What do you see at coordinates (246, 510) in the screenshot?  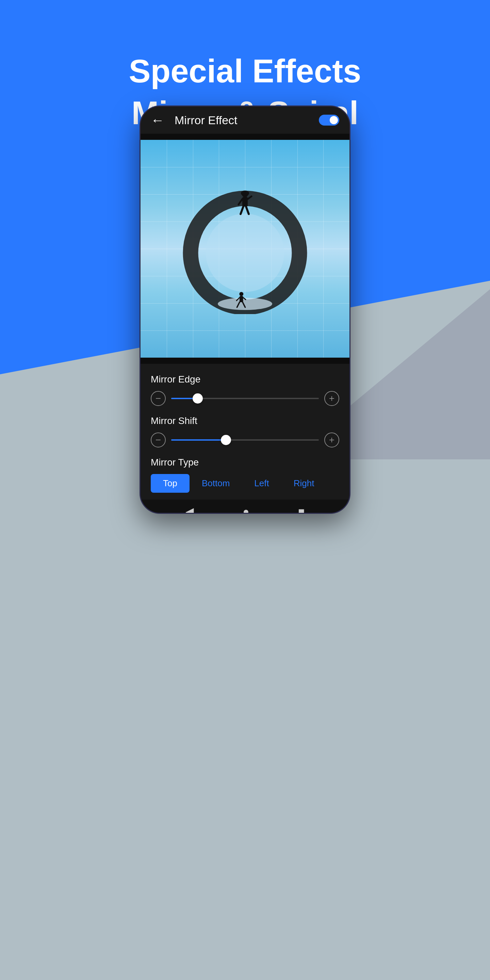 I see `nav-home-icon: ●` at bounding box center [246, 510].